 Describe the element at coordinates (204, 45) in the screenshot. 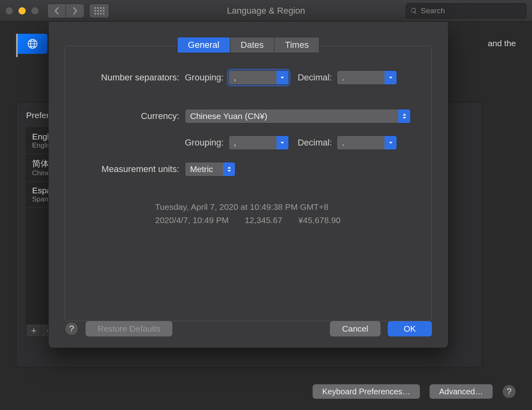

I see `tab-general: General` at that location.